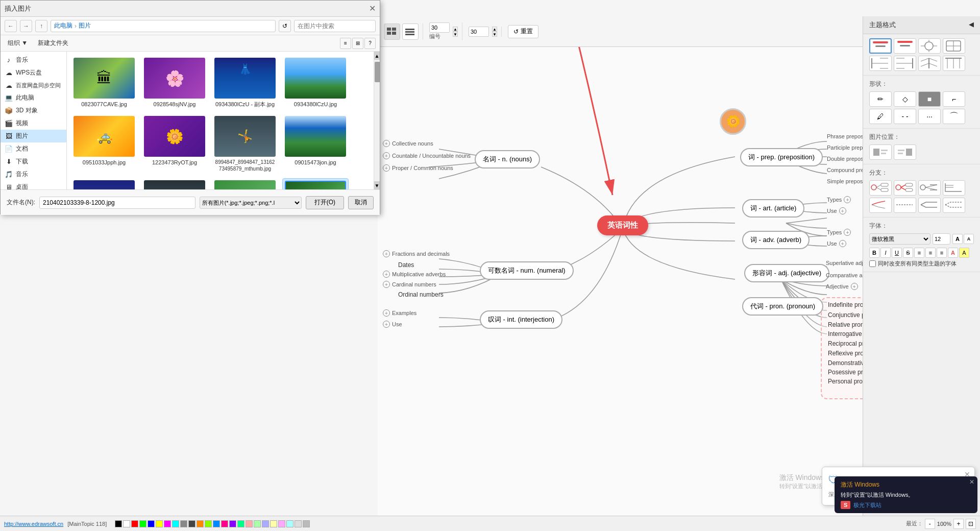 This screenshot has width=980, height=531. I want to click on leaf-ordinal: Ordinal numbers, so click(421, 295).